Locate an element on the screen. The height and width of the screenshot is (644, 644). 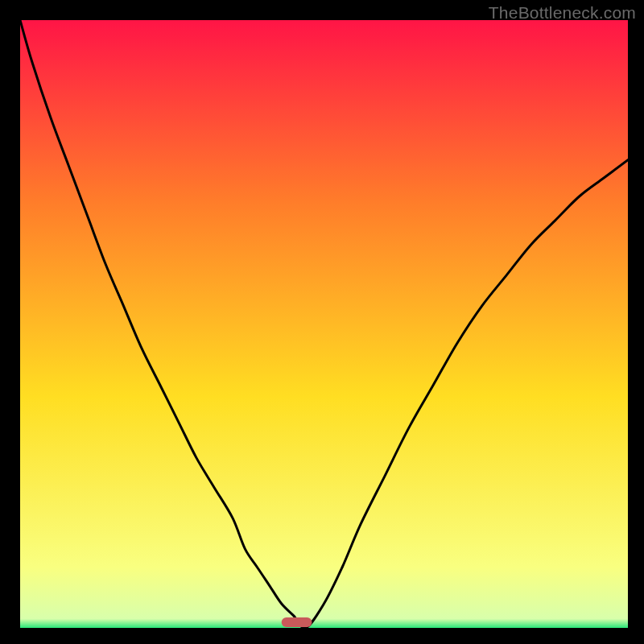
watermark-text: TheBottleneck.com is located at coordinates (562, 13).